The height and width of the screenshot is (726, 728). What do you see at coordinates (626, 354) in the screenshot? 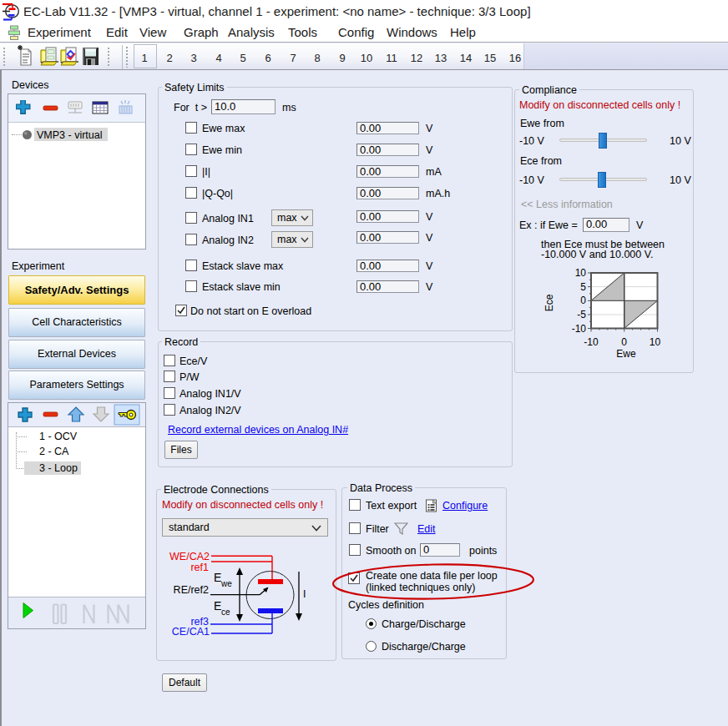
I see `svg-text: Ewe` at bounding box center [626, 354].